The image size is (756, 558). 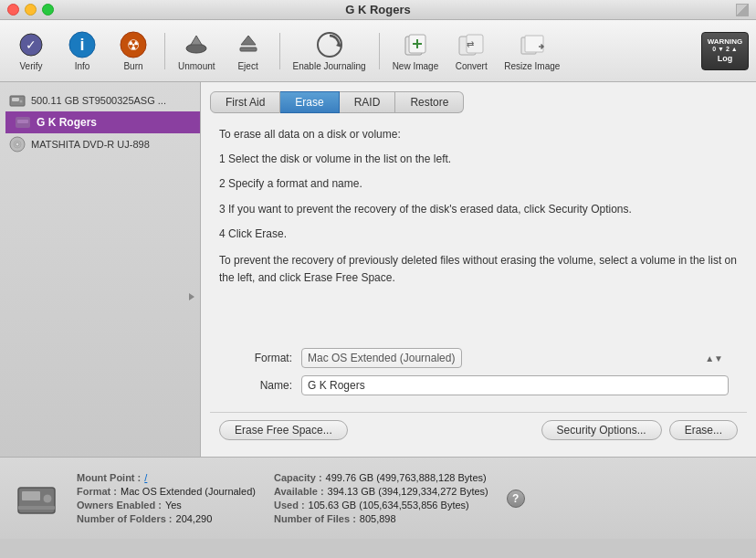 I want to click on status-right-column: Capacity : 499.76 GB (499,763,888,128 By…, so click(x=382, y=499).